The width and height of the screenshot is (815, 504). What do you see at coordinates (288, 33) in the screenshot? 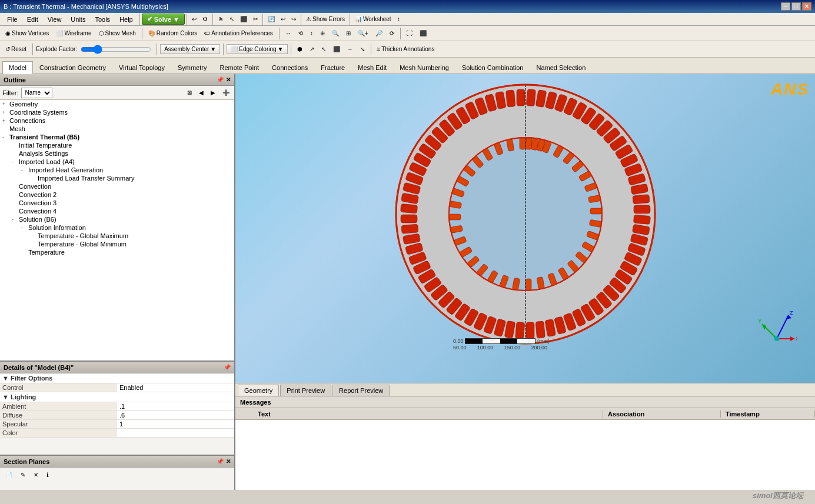
I see `tb2-icon1: ↔` at bounding box center [288, 33].